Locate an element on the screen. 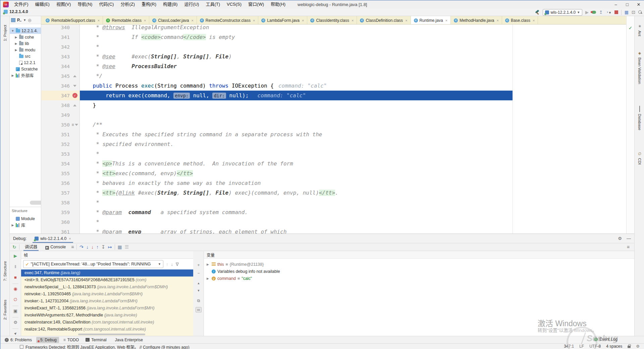 This screenshot has width=644, height=349. tool-stripe-structure: 7: Structure is located at coordinates (5, 271).